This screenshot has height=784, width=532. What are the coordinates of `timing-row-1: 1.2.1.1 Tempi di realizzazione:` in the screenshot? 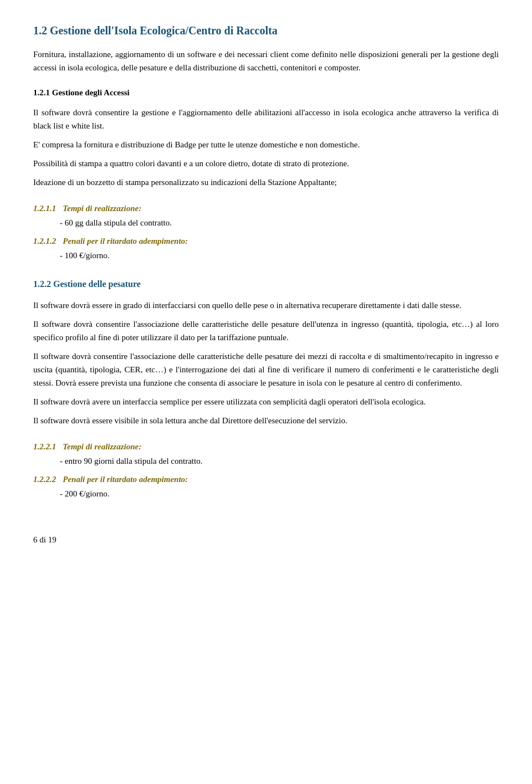 It's located at (266, 208).